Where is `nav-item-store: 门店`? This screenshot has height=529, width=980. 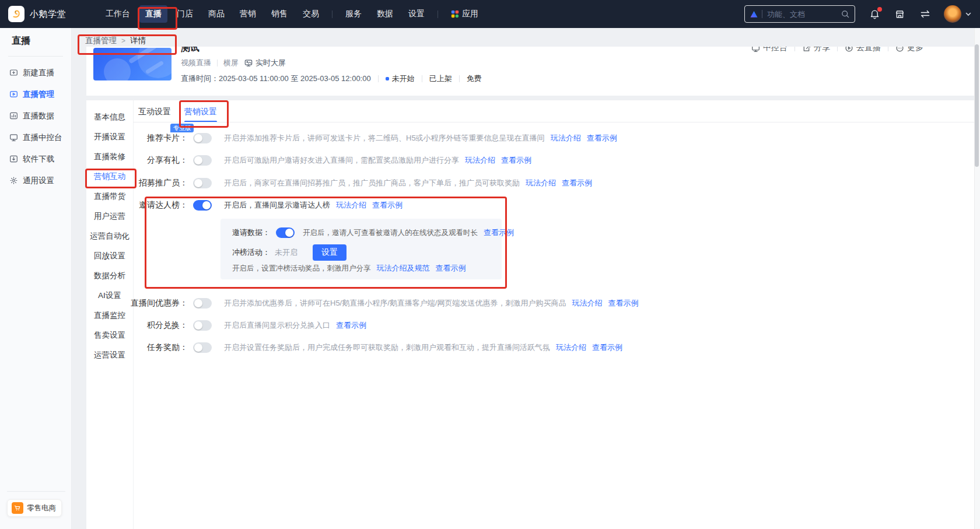 nav-item-store: 门店 is located at coordinates (185, 14).